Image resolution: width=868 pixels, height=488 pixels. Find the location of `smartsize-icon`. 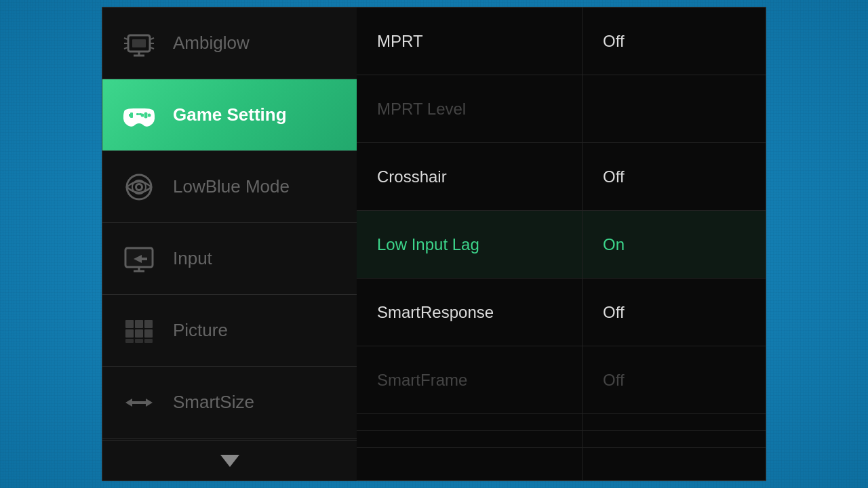

smartsize-icon is located at coordinates (139, 403).